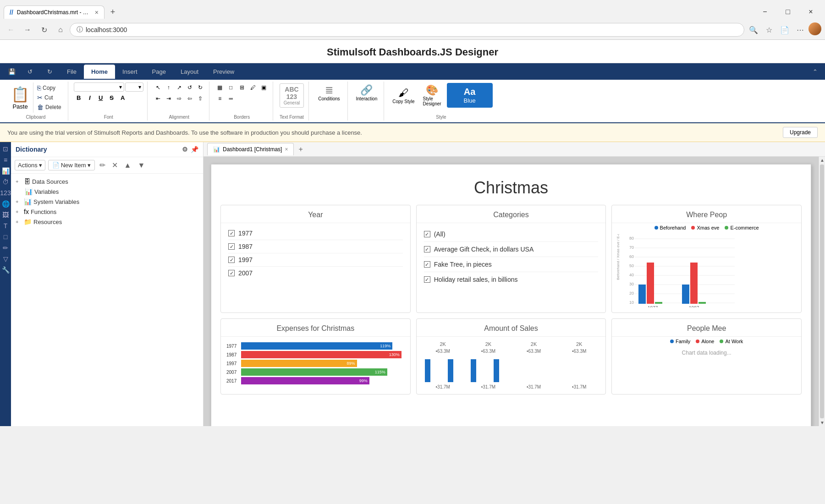  What do you see at coordinates (6, 270) in the screenshot?
I see `sidebar-icon-wrench: 🔧` at bounding box center [6, 270].